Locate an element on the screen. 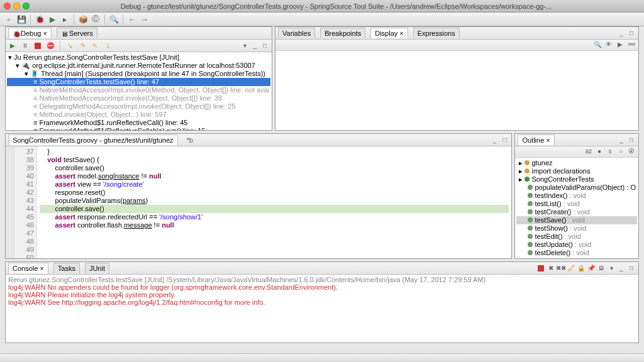  tasks-tab: Tasks is located at coordinates (67, 268).